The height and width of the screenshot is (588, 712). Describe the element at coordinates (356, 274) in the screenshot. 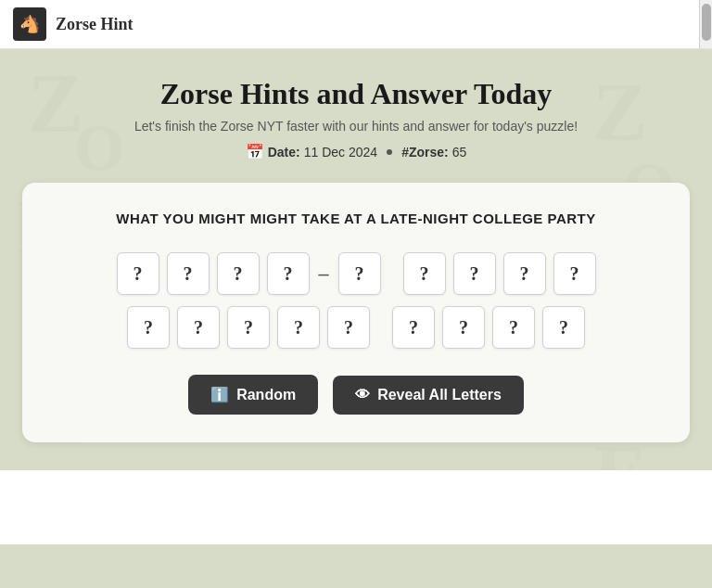

I see `letter-row-1: ? ? ? ? – ? ? ? ? ?` at that location.